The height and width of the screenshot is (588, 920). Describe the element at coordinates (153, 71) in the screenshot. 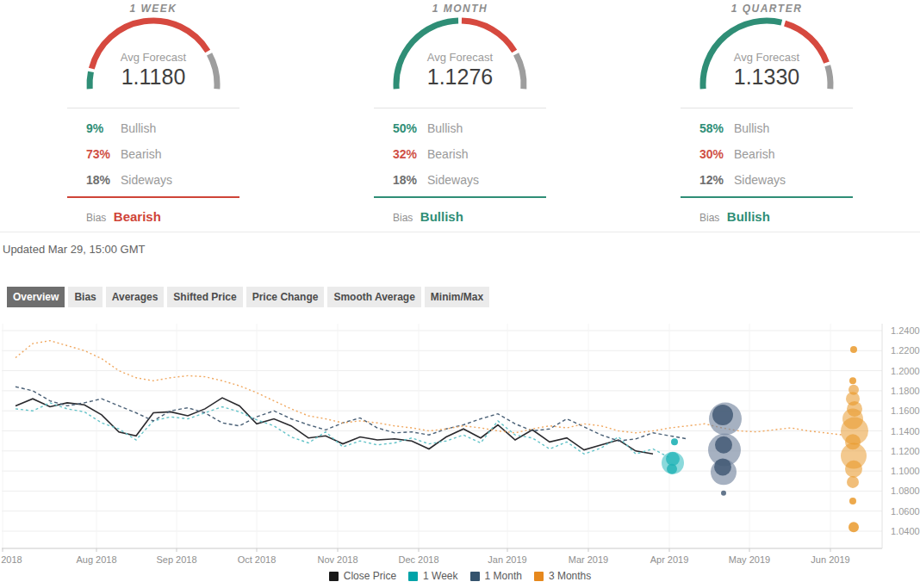

I see `gauge-text: Avg Forecast 1.1180` at that location.